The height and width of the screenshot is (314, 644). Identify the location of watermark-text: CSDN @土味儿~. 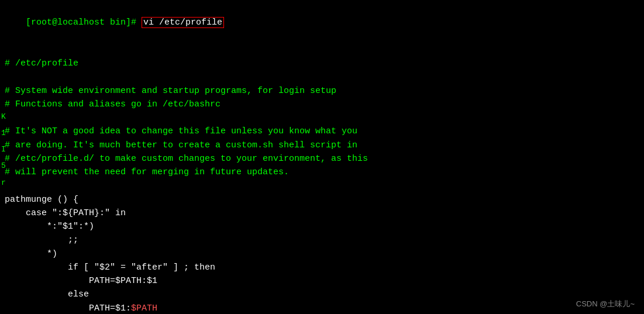
(605, 304).